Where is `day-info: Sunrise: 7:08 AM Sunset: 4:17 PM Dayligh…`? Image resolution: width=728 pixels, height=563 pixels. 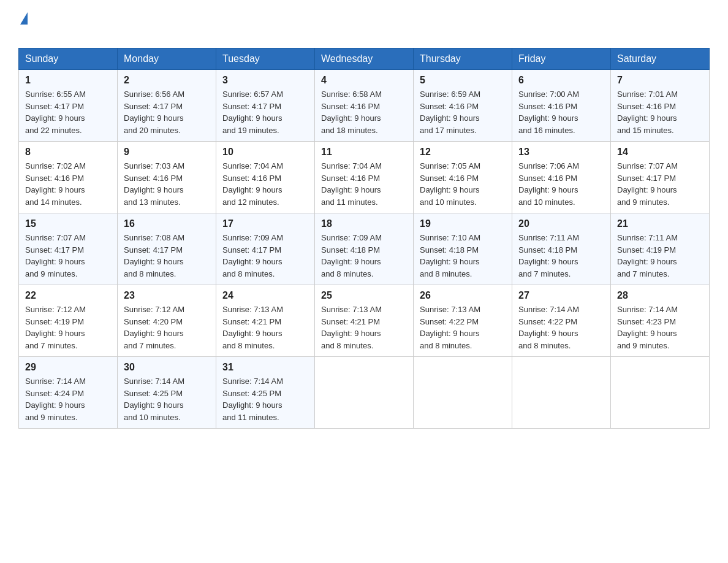 day-info: Sunrise: 7:08 AM Sunset: 4:17 PM Dayligh… is located at coordinates (167, 256).